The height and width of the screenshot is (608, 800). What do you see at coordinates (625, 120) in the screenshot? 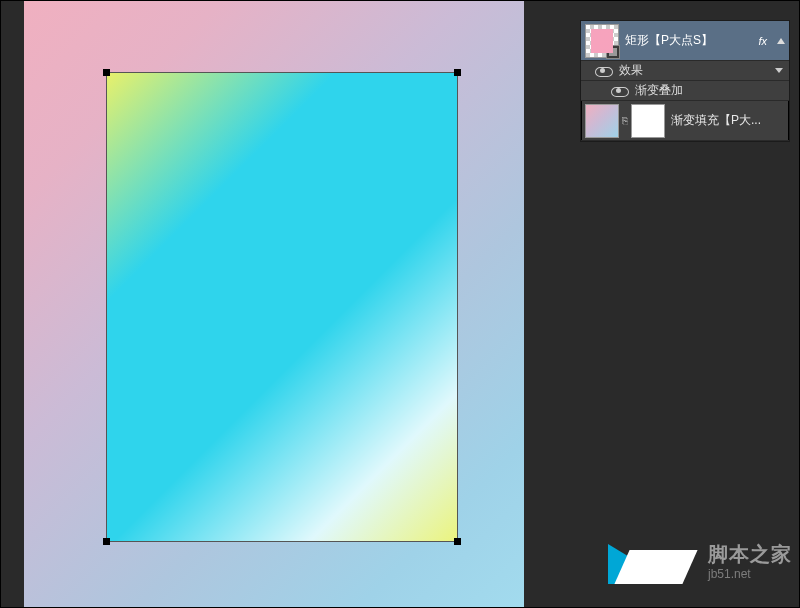
I see `mask-link-icon: ⎘` at bounding box center [625, 120].